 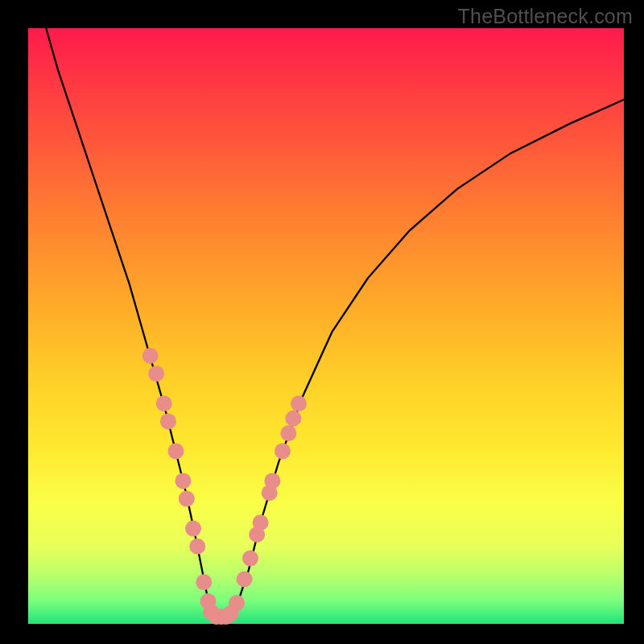 What do you see at coordinates (225, 486) in the screenshot?
I see `marker-dots-group` at bounding box center [225, 486].